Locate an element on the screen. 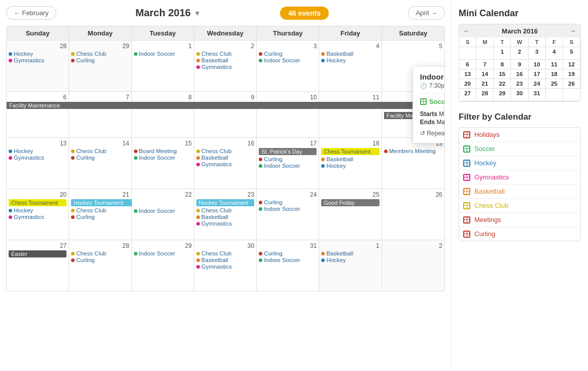 This screenshot has height=371, width=588. mini-cell: 15 is located at coordinates (502, 74).